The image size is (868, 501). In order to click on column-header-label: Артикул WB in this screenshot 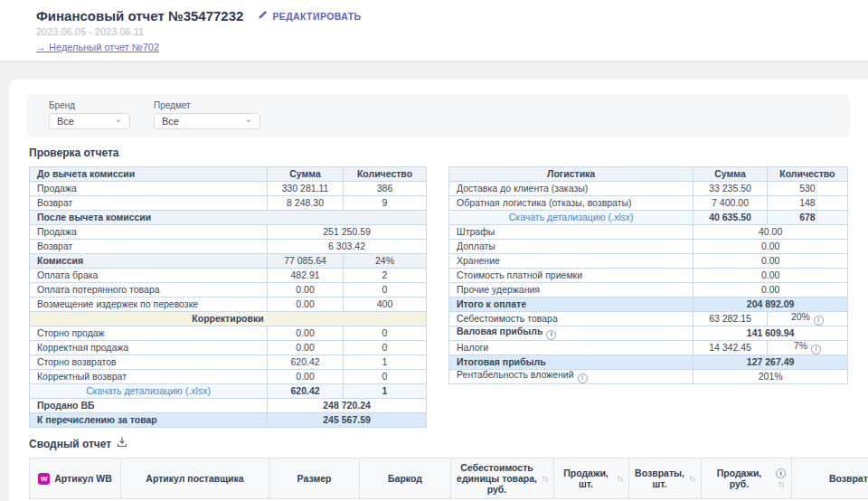, I will do `click(83, 478)`.